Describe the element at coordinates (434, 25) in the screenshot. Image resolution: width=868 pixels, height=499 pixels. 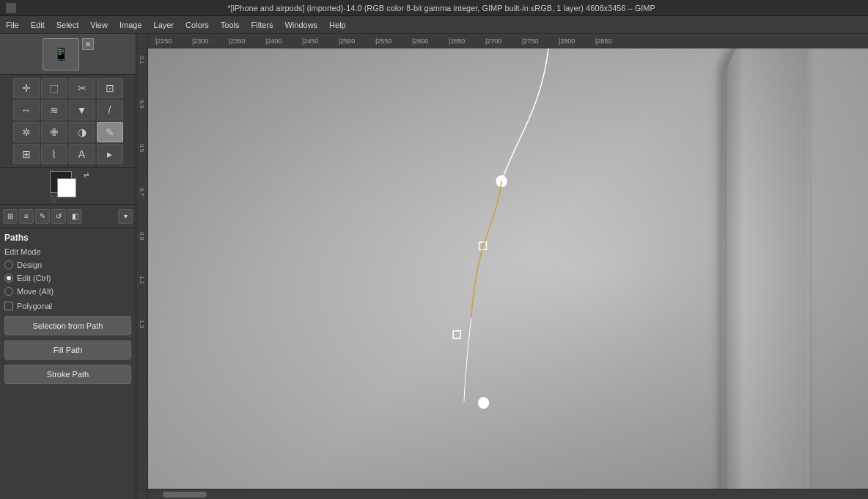
I see `menubar: FileEditSelectViewImageLayerColorsToolsF…` at that location.